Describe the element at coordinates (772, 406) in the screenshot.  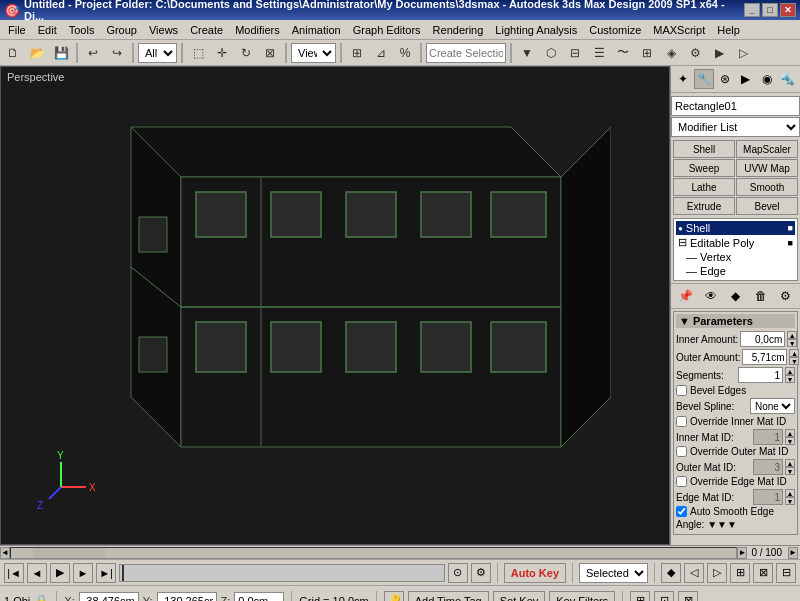
I see `bevel-spline-select: None` at that location.